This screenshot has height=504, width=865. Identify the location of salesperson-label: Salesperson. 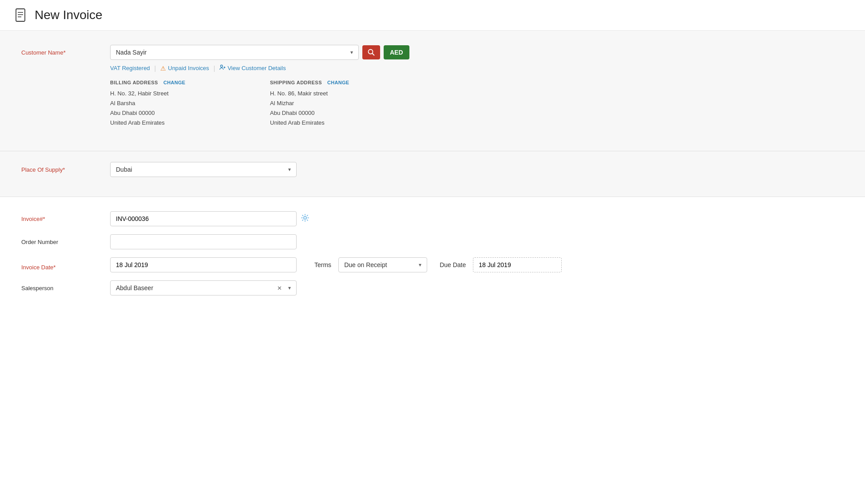
(66, 286).